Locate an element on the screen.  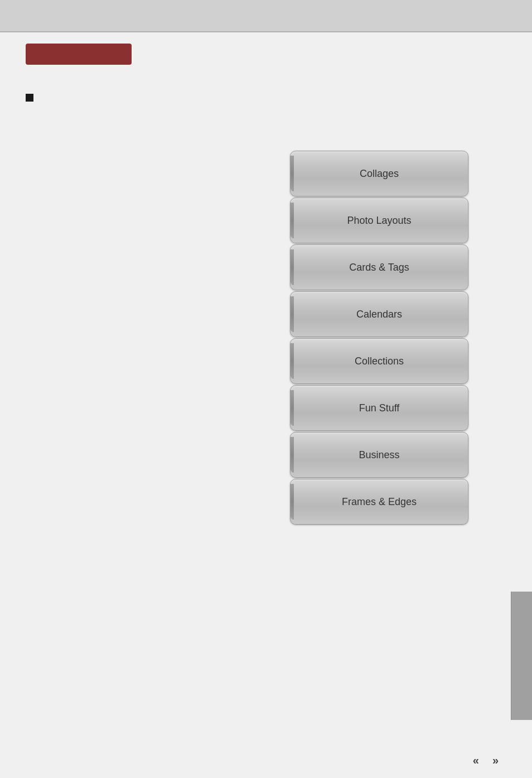
menu-item-photo-layouts: Photo Layouts is located at coordinates (379, 220).